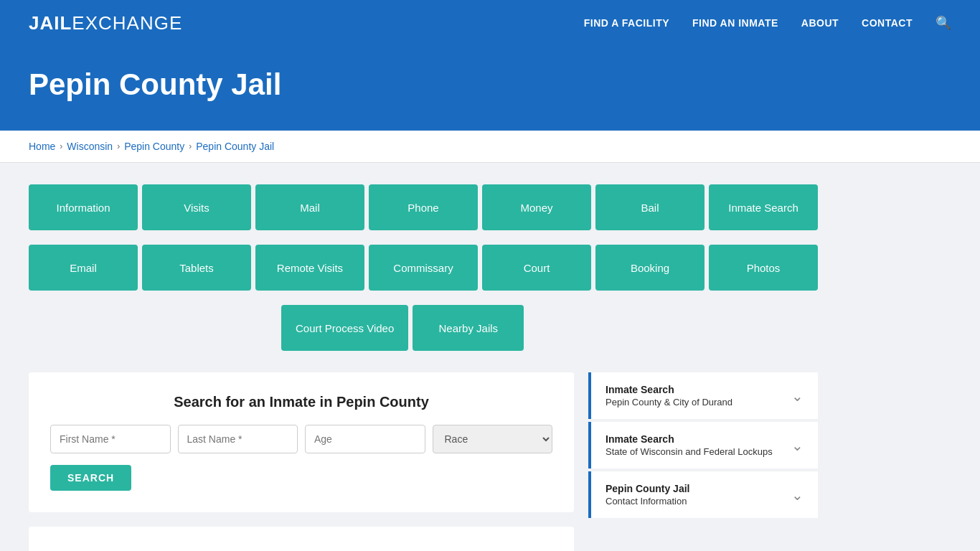  What do you see at coordinates (301, 442) in the screenshot?
I see `inmate-search-box: Search for an Inmate in Pepin County Rac…` at bounding box center [301, 442].